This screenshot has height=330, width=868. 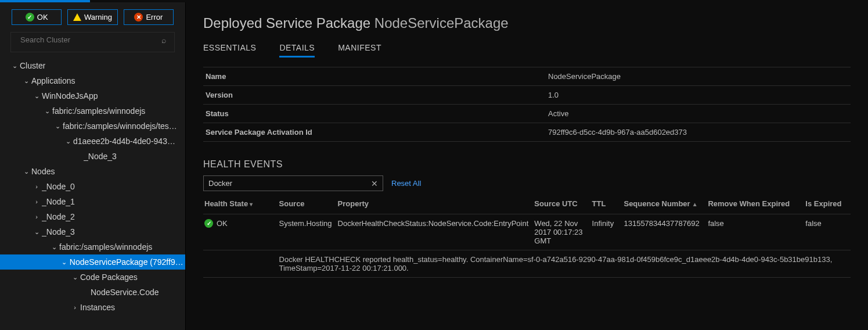 What do you see at coordinates (92, 17) in the screenshot?
I see `filter-warning-button: Warning` at bounding box center [92, 17].